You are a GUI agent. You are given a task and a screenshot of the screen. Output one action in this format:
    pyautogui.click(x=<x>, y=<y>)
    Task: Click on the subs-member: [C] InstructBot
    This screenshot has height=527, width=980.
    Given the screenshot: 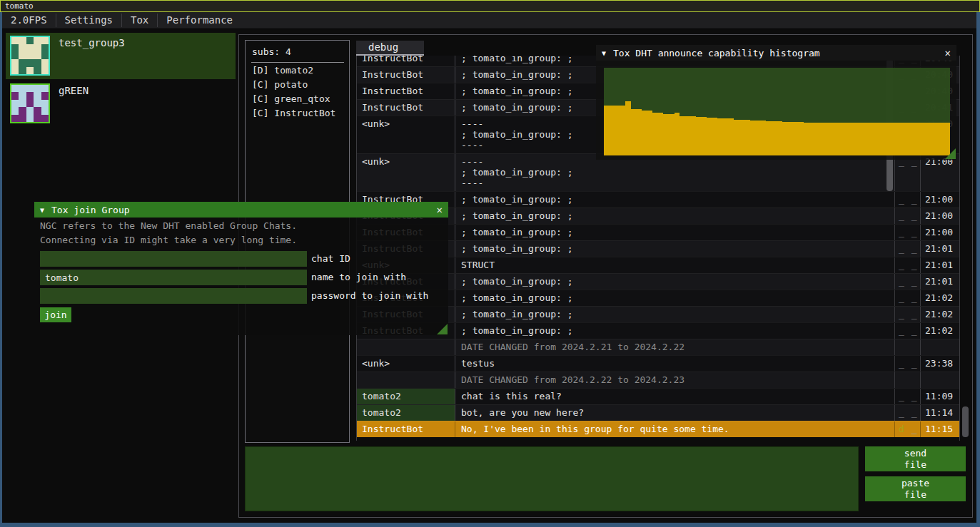 What is the action you would take?
    pyautogui.click(x=294, y=113)
    